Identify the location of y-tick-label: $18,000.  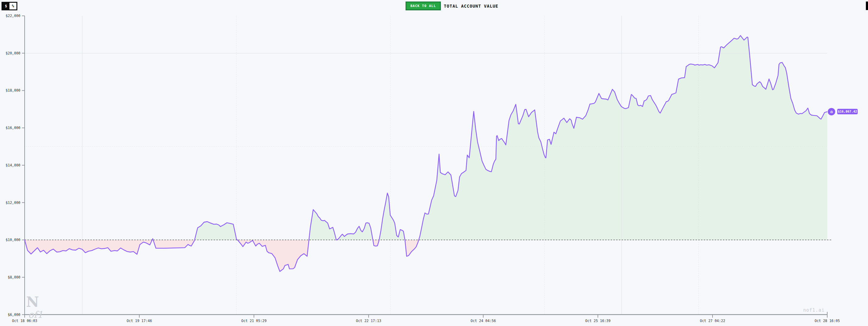
(13, 90).